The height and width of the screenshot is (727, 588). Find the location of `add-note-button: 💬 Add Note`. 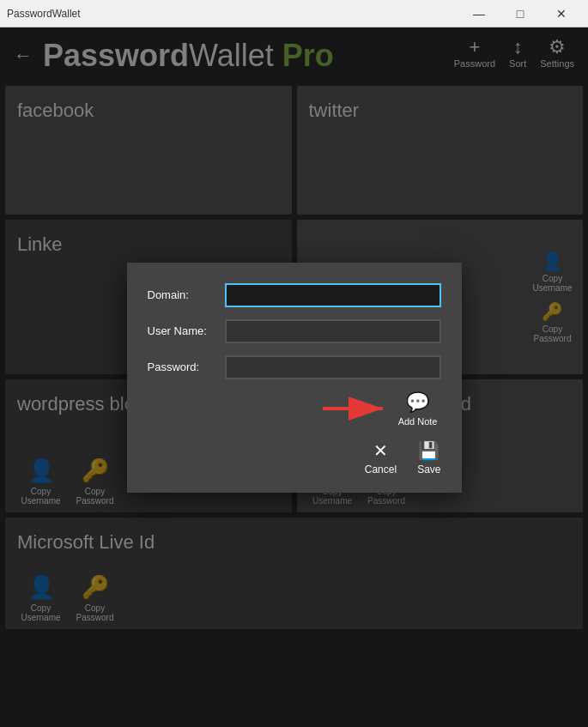

add-note-button: 💬 Add Note is located at coordinates (418, 409).